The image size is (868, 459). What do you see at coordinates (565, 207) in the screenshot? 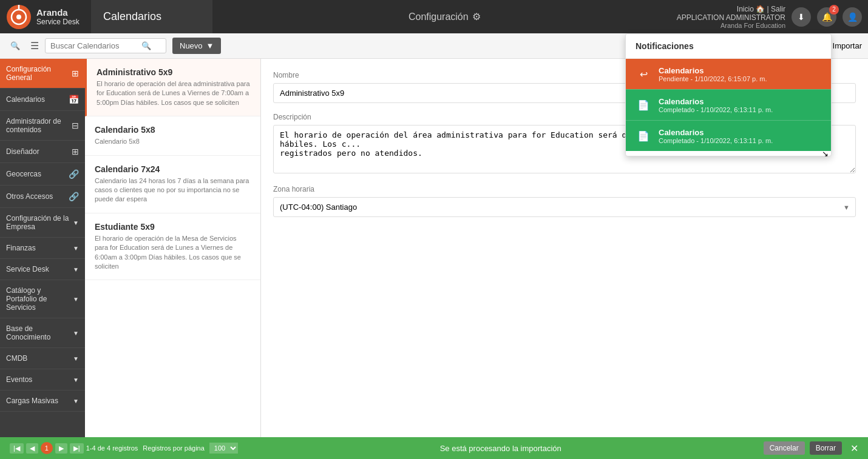
I see `zona-horaria-select: (UTC-04:00) Santiago (UTC-03:00) Buenos …` at bounding box center [565, 207].